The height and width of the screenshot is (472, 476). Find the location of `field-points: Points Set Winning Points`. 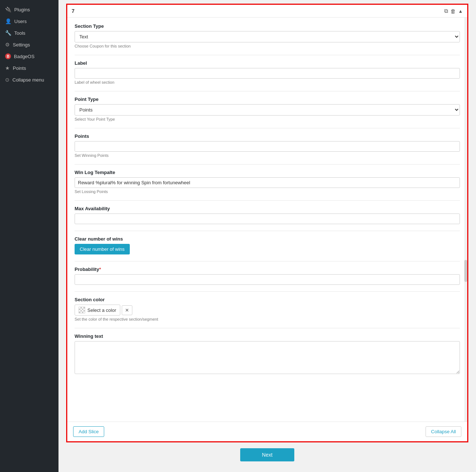

field-points: Points Set Winning Points is located at coordinates (267, 146).